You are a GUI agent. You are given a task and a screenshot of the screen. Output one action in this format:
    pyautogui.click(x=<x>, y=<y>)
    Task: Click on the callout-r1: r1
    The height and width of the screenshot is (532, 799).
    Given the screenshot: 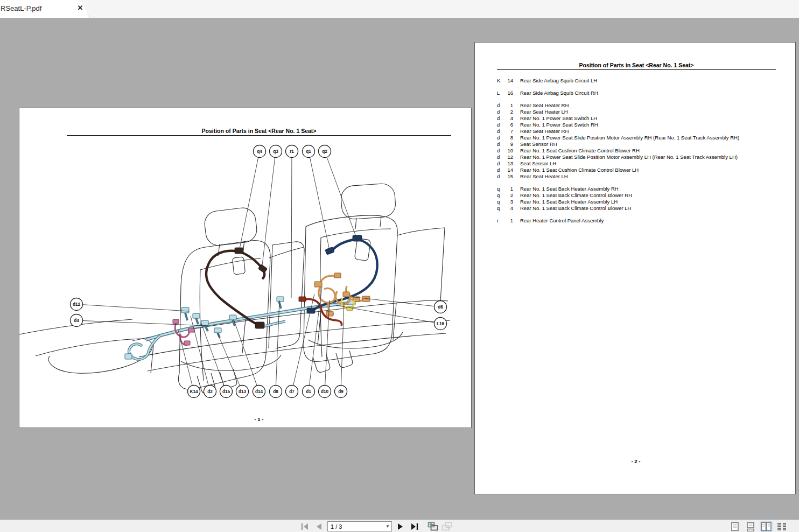 What is the action you would take?
    pyautogui.click(x=292, y=222)
    